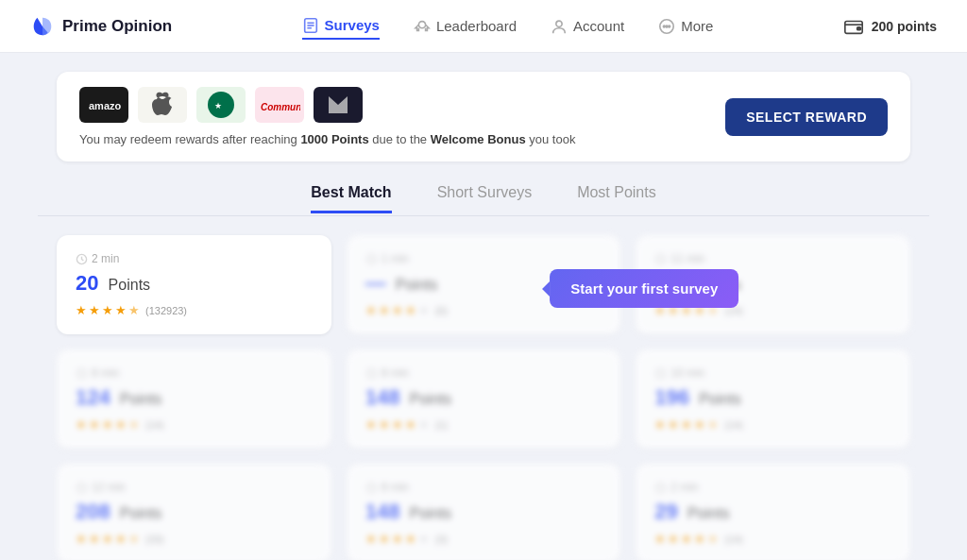 The height and width of the screenshot is (560, 967). I want to click on survey-stars-1: ★ ★ ★ ★ ★ (132923), so click(195, 310).